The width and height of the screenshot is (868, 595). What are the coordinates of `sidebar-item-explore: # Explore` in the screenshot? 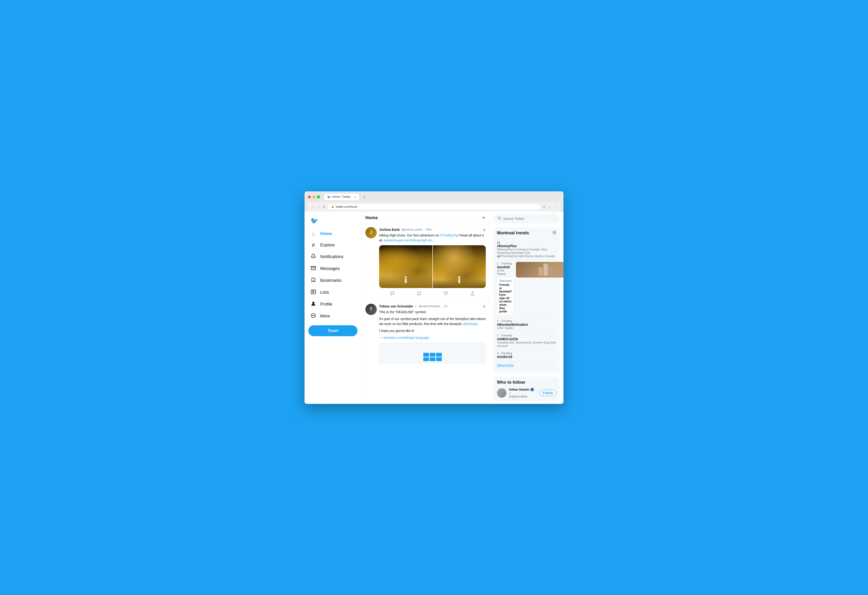 It's located at (333, 245).